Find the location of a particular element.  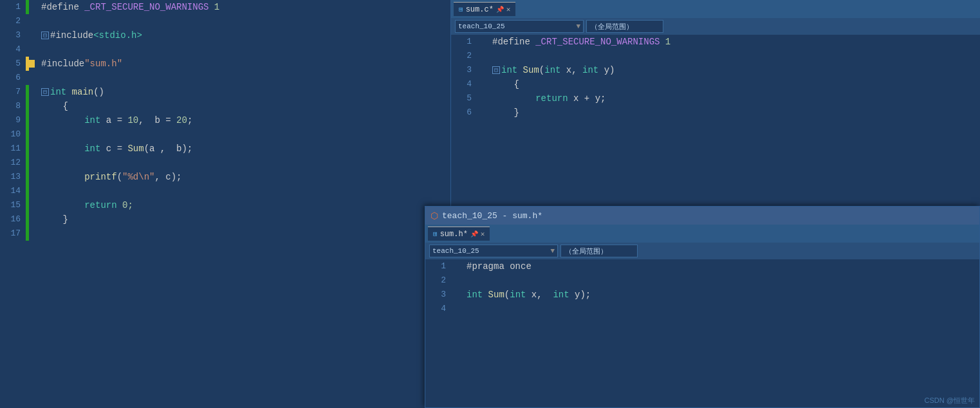

line-number: 11 is located at coordinates (13, 149).